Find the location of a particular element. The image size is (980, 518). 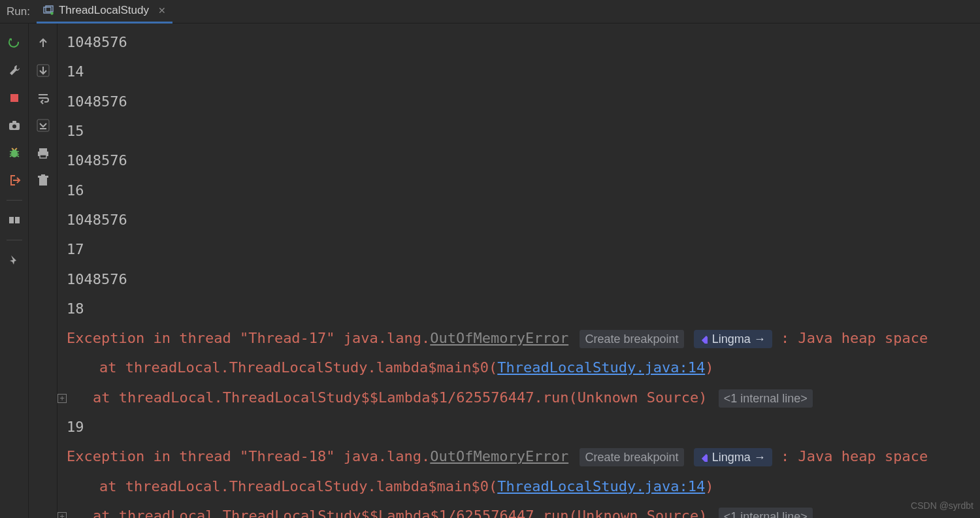

rerun-button is located at coordinates (14, 43).